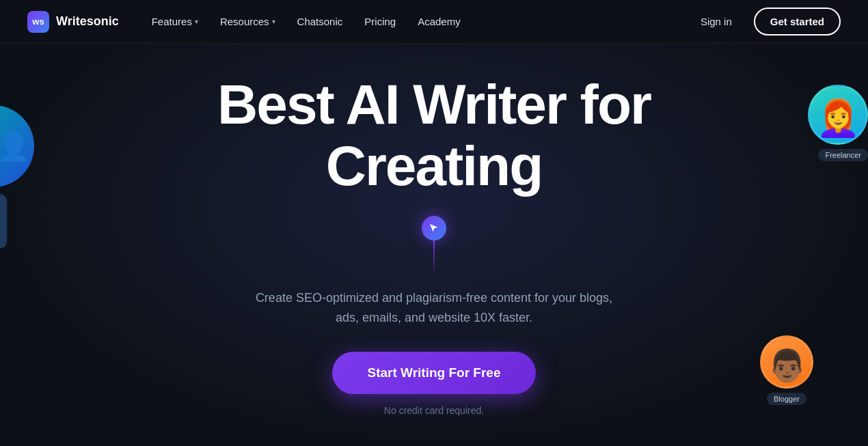  What do you see at coordinates (797, 22) in the screenshot?
I see `get-started-button: Get started` at bounding box center [797, 22].